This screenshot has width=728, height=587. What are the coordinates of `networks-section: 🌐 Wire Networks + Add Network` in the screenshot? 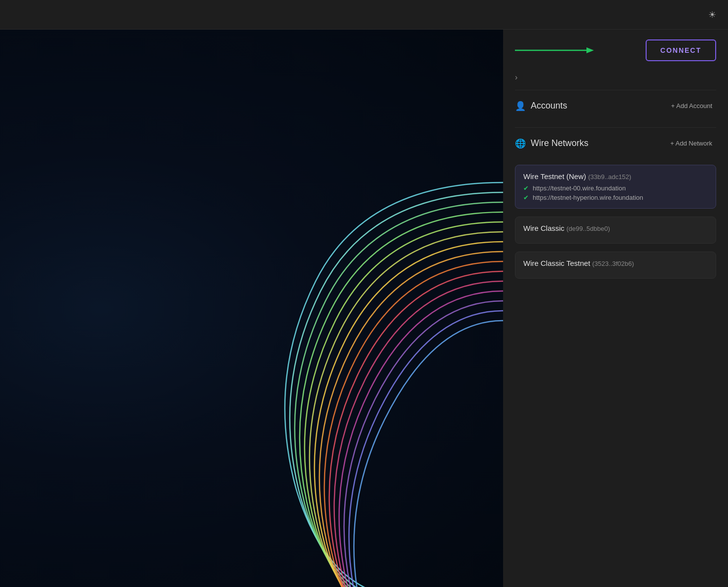 It's located at (616, 146).